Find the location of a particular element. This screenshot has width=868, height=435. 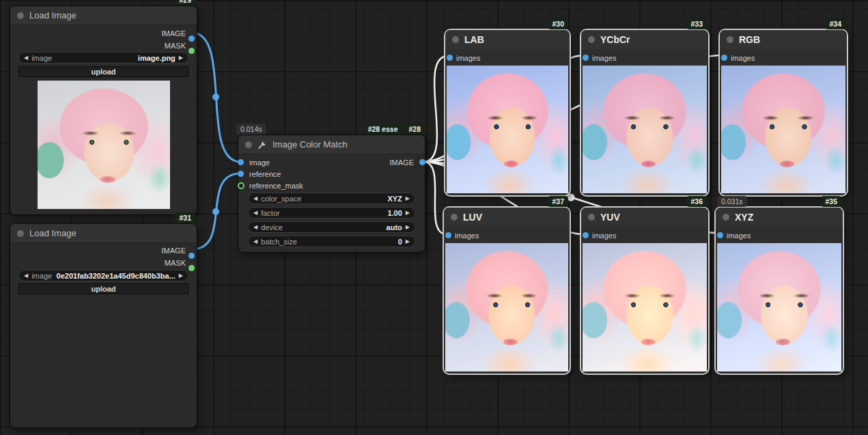

batch-size-widget: ◀ batch_size 0 ▶ is located at coordinates (332, 242).